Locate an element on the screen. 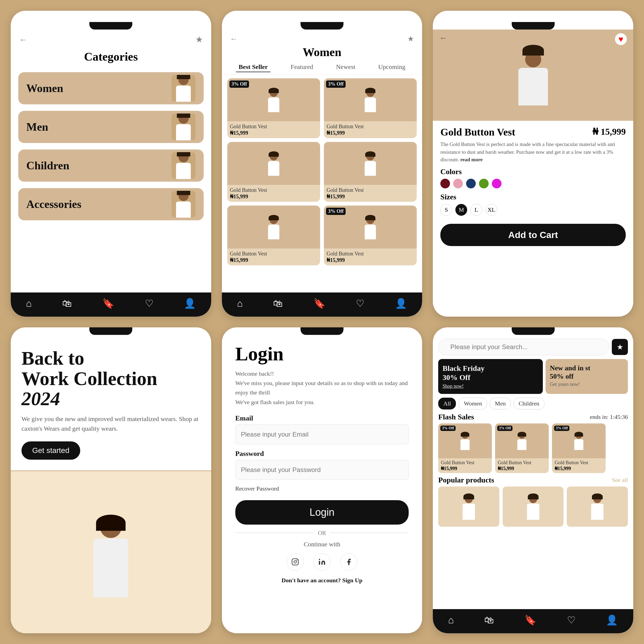 This screenshot has width=644, height=644. product-card-1: 3% Off Gold Button Vest ₦15,999 is located at coordinates (274, 108).